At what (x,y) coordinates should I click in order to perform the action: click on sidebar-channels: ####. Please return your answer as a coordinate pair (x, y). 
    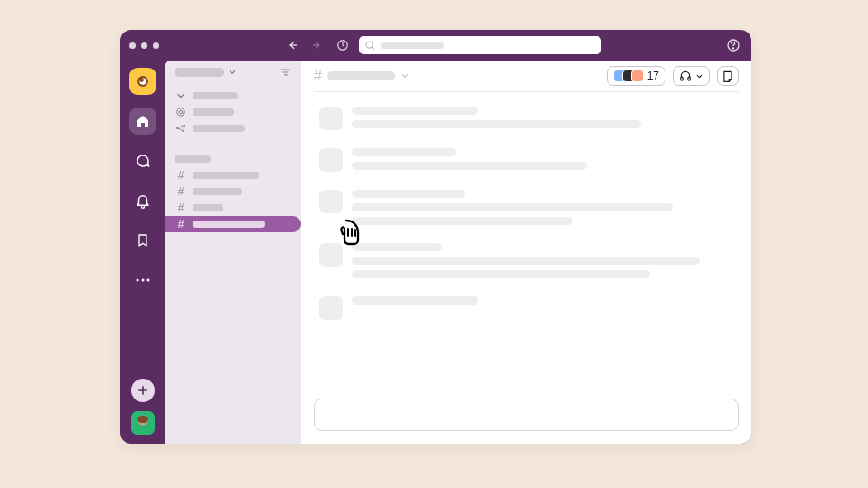
    Looking at the image, I should click on (233, 192).